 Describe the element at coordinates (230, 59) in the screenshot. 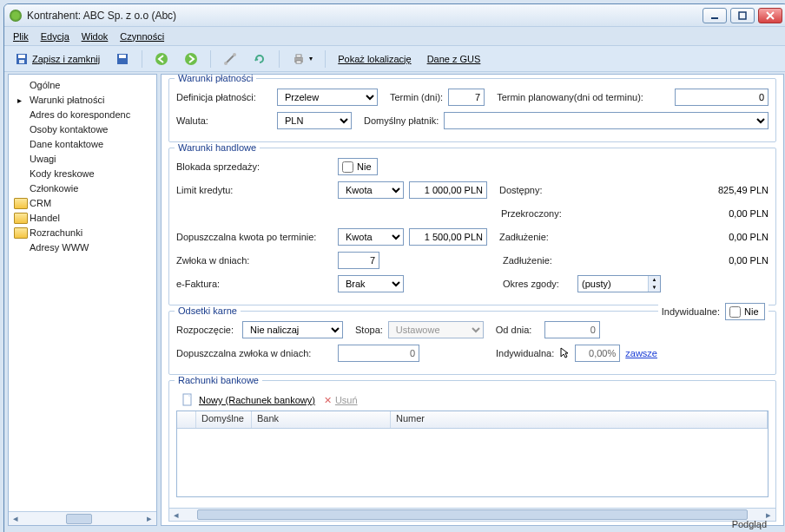

I see `tools-button` at that location.